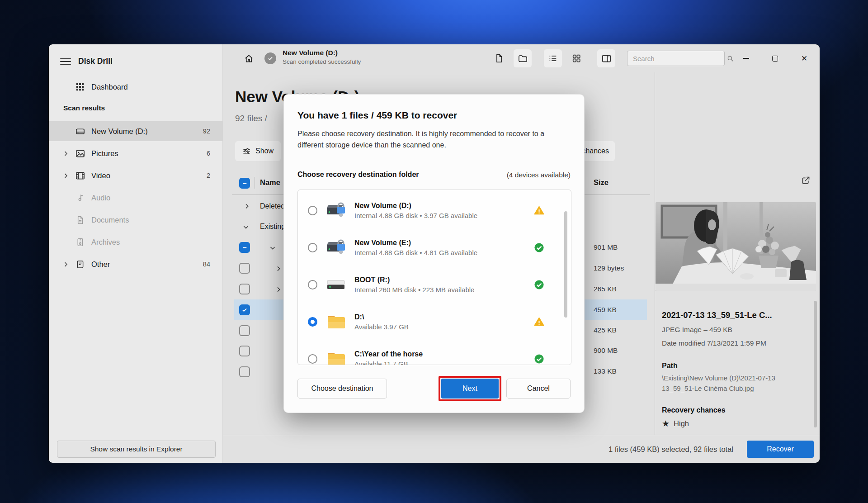  Describe the element at coordinates (151, 242) in the screenshot. I see `sidebar-item-label: Archives` at that location.